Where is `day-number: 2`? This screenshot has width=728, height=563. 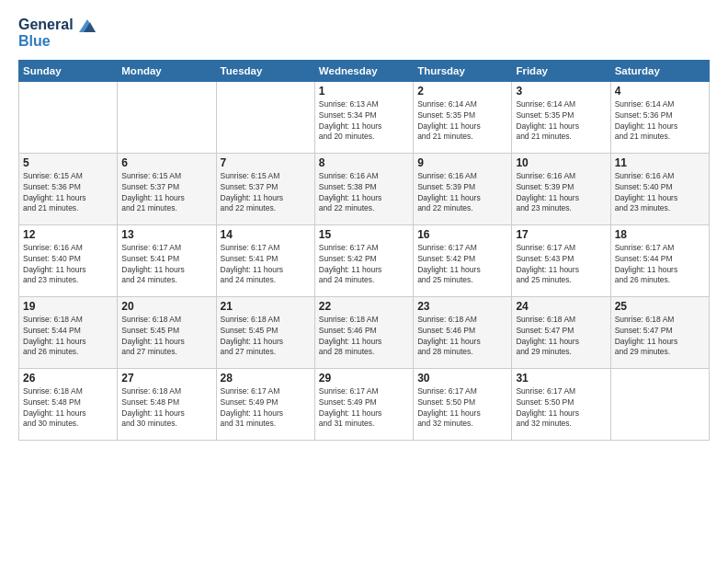 day-number: 2 is located at coordinates (462, 91).